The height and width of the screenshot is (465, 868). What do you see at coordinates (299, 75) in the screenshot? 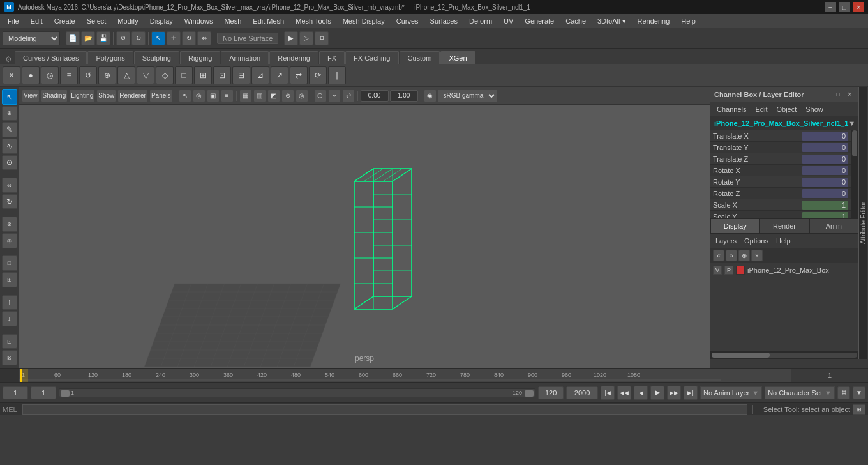
I see `shelf-icon-16: ⇄` at bounding box center [299, 75].